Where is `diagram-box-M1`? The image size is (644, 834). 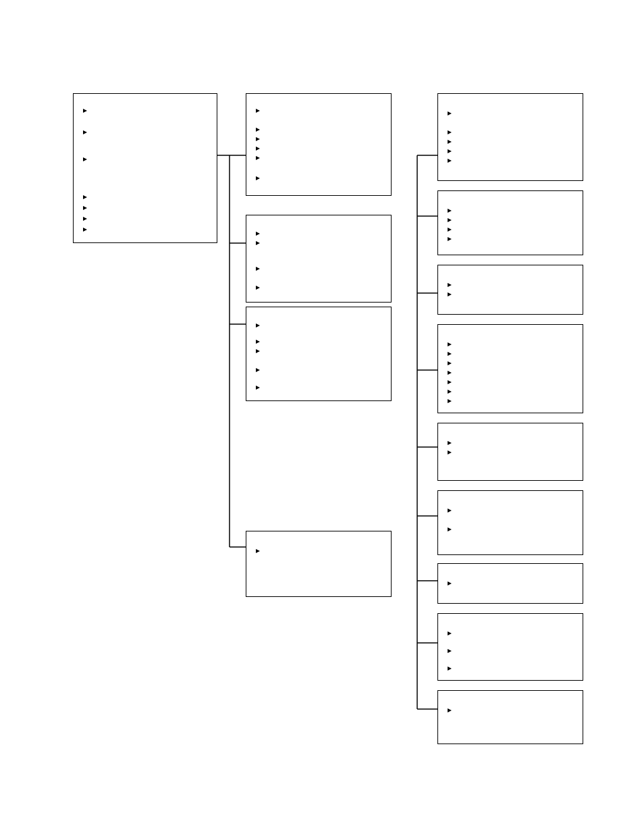 diagram-box-M1 is located at coordinates (319, 145).